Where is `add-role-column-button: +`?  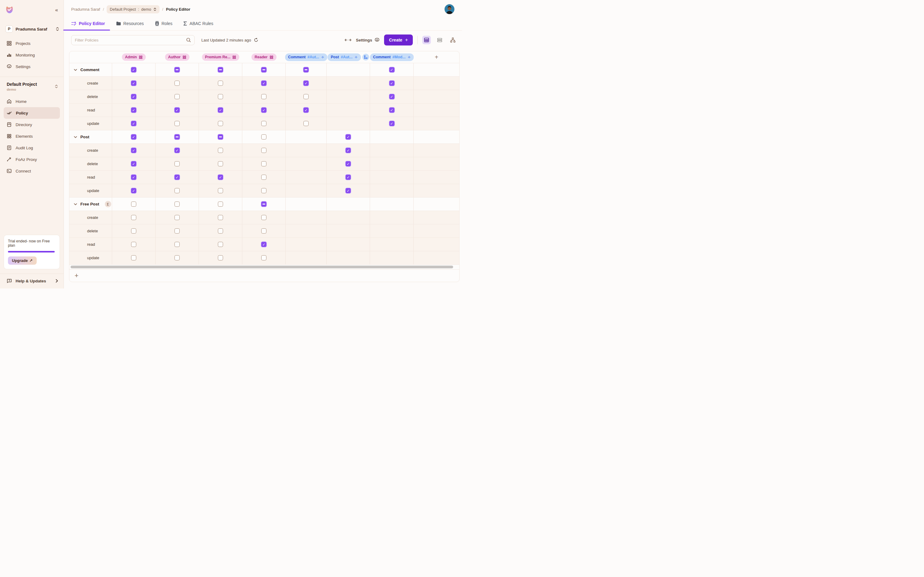
add-role-column-button: + is located at coordinates (437, 57).